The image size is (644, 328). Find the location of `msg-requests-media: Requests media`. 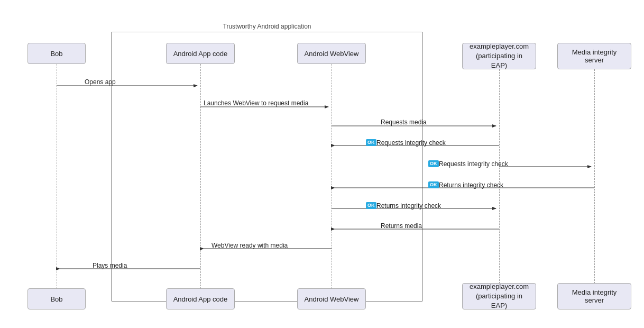

msg-requests-media: Requests media is located at coordinates (404, 122).